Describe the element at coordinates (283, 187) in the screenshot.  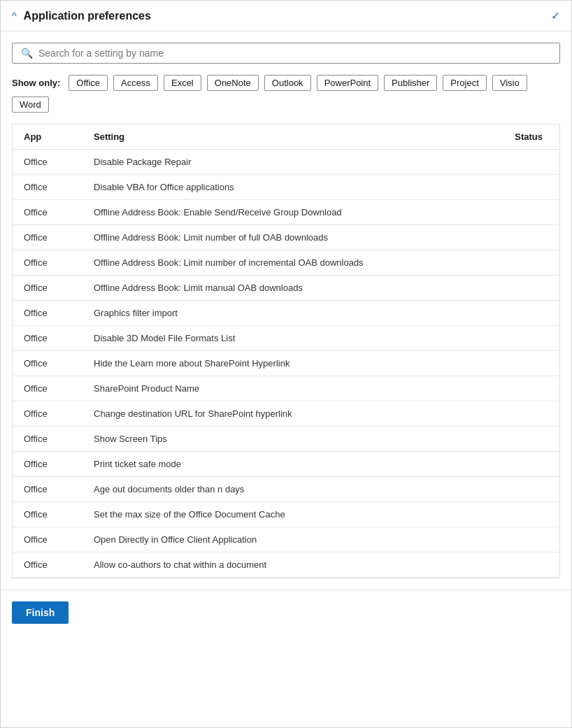
I see `cell-setting: Disable VBA for Office applications` at that location.